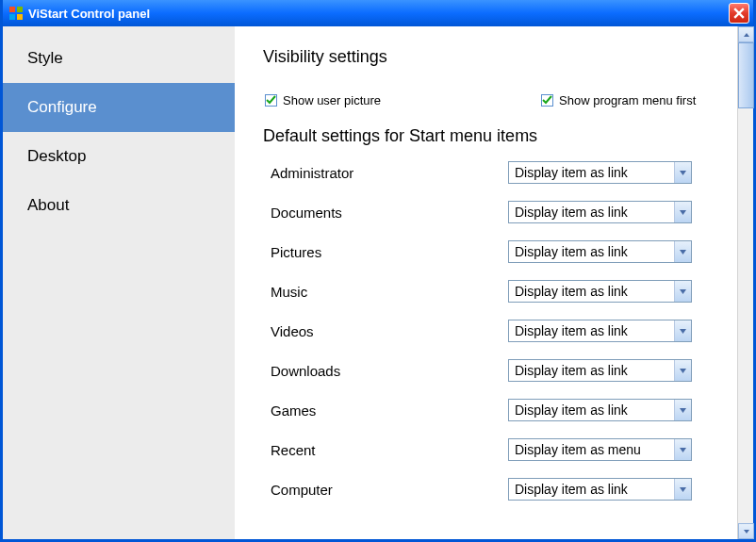  What do you see at coordinates (16, 13) in the screenshot?
I see `app-icon` at bounding box center [16, 13].